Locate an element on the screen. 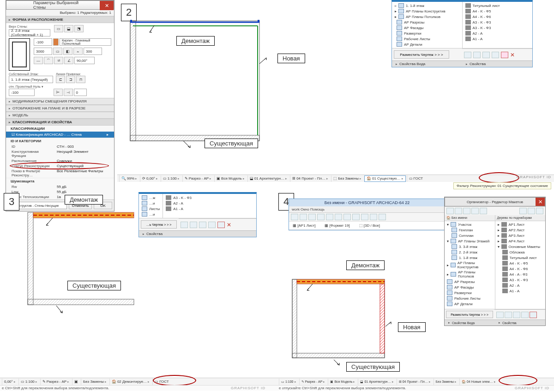 The image size is (554, 392). view-props: Свойства Вида is located at coordinates (470, 322).